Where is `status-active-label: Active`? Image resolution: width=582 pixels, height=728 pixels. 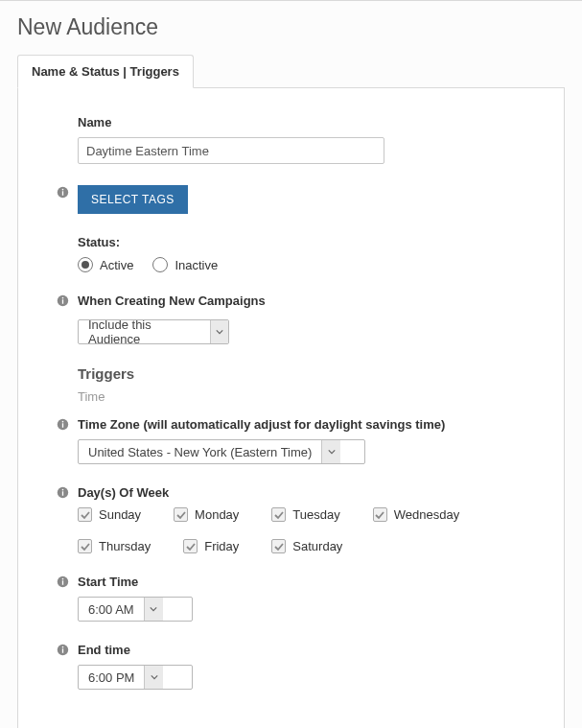
status-active-label: Active is located at coordinates (117, 265).